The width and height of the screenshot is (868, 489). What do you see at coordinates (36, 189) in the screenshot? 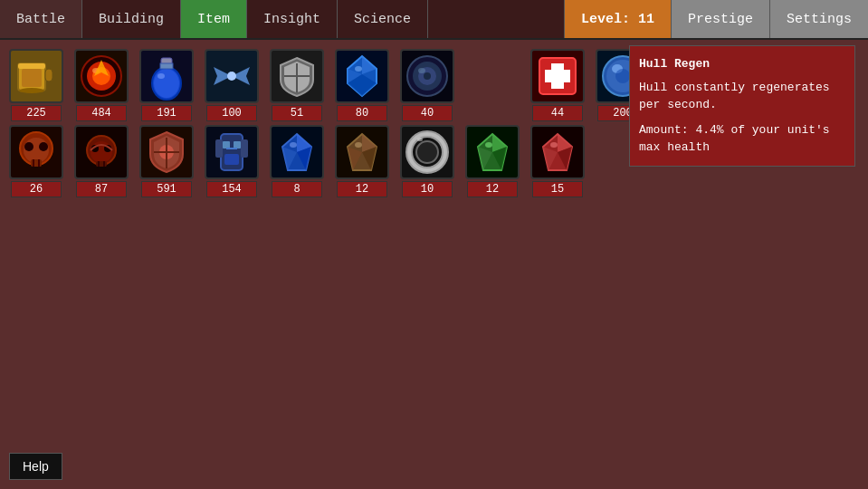
I see `item-skull1-count: 26` at bounding box center [36, 189].